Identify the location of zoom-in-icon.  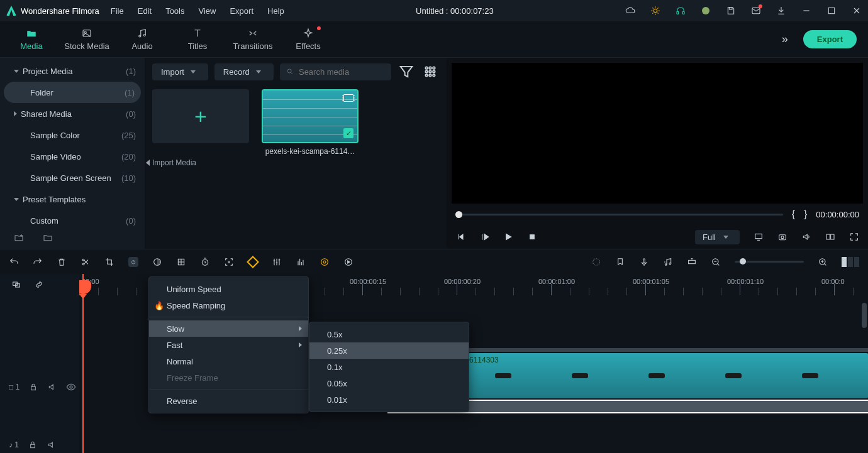
(823, 262).